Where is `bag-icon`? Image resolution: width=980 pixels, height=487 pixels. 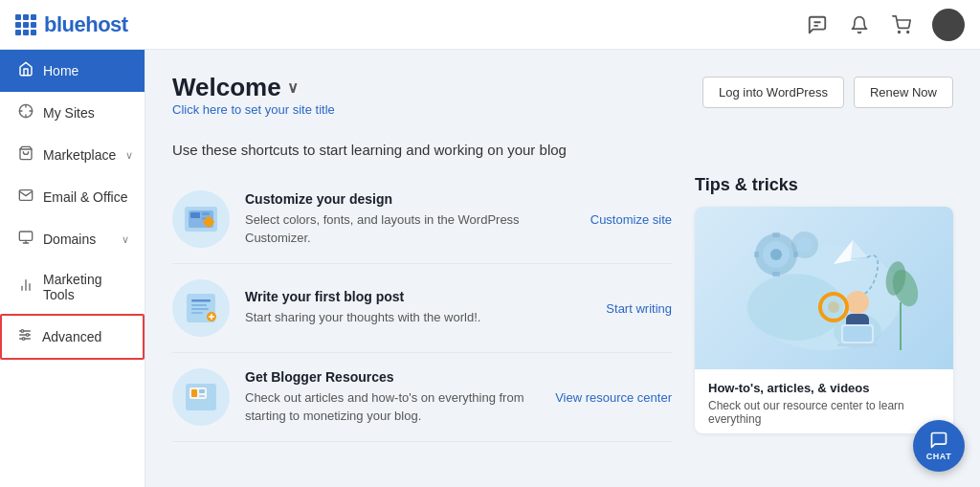 bag-icon is located at coordinates (26, 155).